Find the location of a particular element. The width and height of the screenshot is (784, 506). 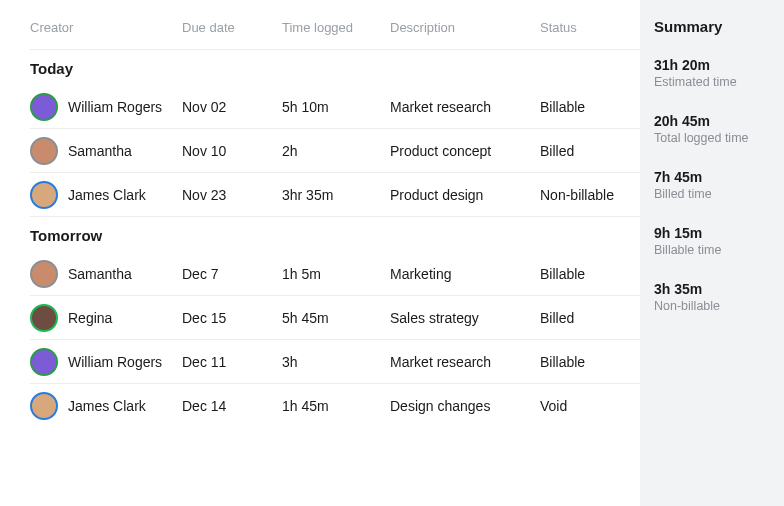

table-row: William Rogers Dec 11 3h Market research… is located at coordinates (335, 362).